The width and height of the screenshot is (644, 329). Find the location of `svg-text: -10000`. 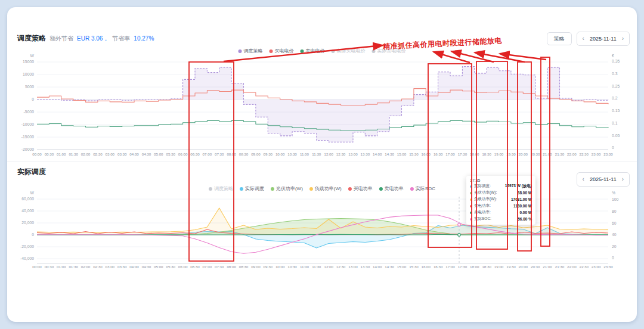

svg-text: -10000 is located at coordinates (27, 124).